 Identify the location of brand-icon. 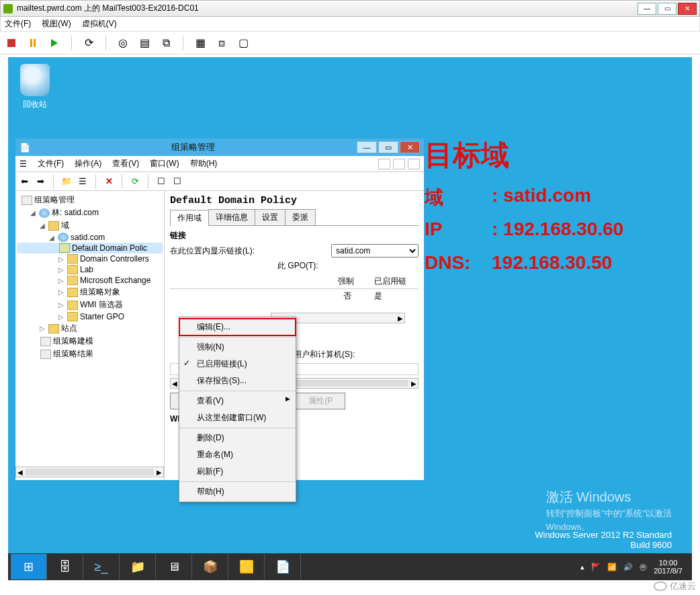
(660, 586).